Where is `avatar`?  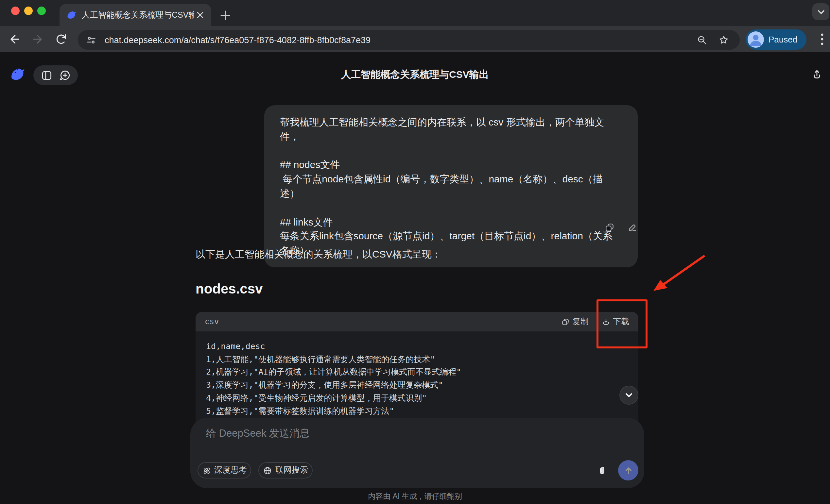 avatar is located at coordinates (756, 39).